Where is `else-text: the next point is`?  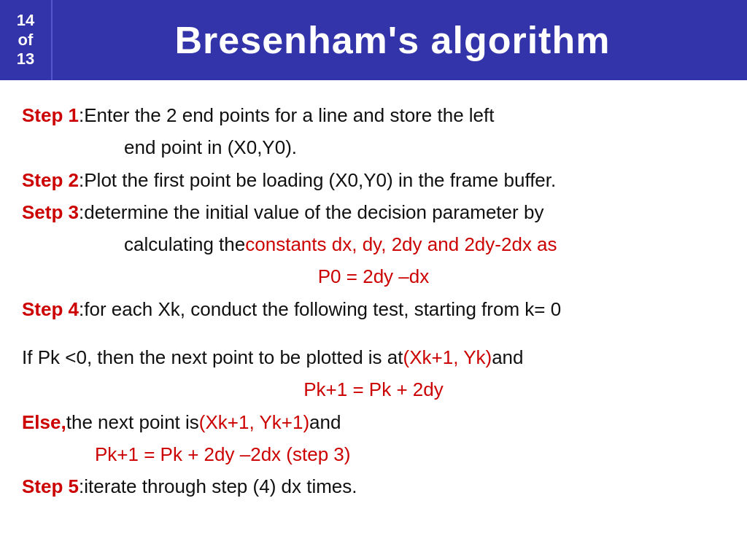
else-text: the next point is is located at coordinates (133, 422).